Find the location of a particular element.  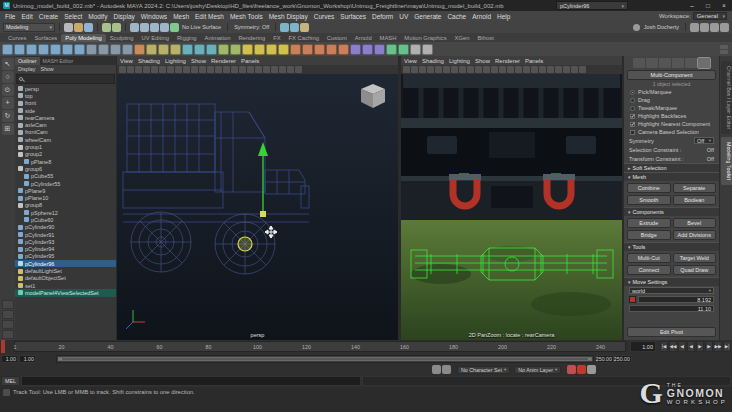

range-slider-bar is located at coordinates (325, 359).